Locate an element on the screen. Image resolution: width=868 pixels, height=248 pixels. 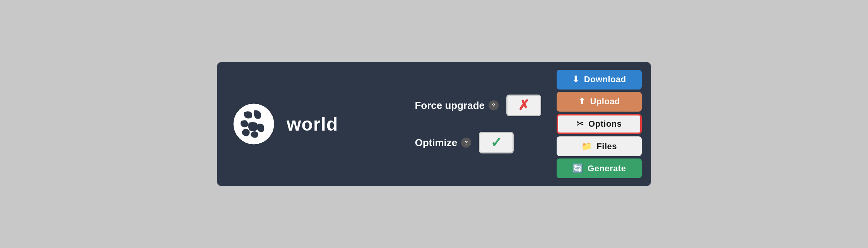
generate-button: 🔄 Generate is located at coordinates (599, 168).